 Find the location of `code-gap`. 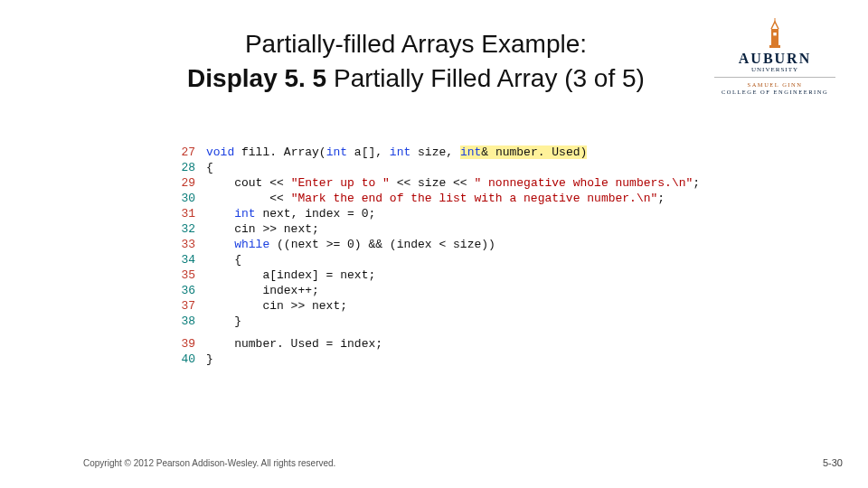

code-gap is located at coordinates (448, 333).